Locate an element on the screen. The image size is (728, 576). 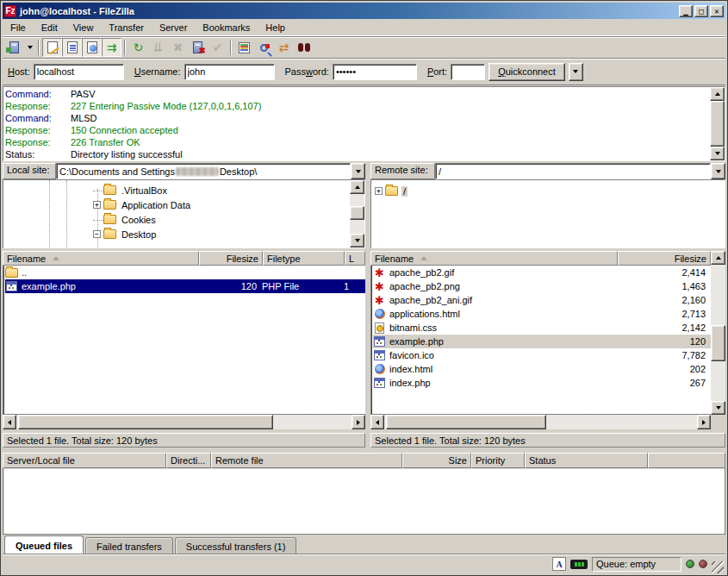
site-manager-button is located at coordinates (14, 47).